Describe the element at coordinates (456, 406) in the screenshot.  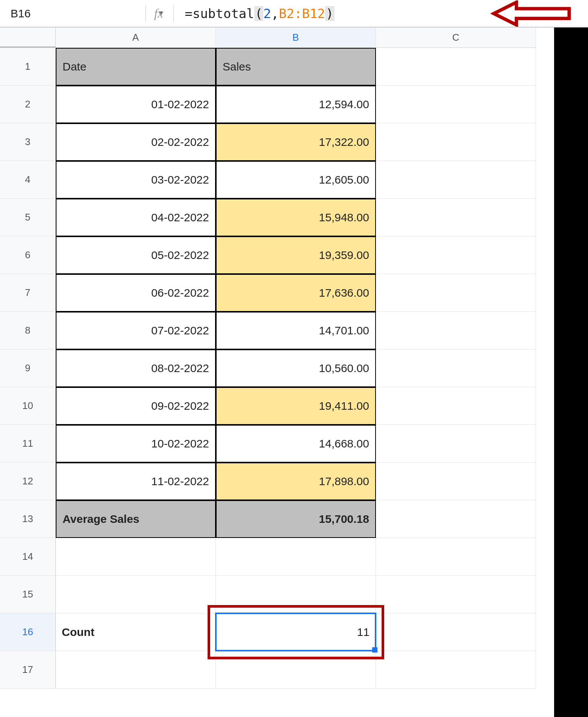
I see `cell-c10` at that location.